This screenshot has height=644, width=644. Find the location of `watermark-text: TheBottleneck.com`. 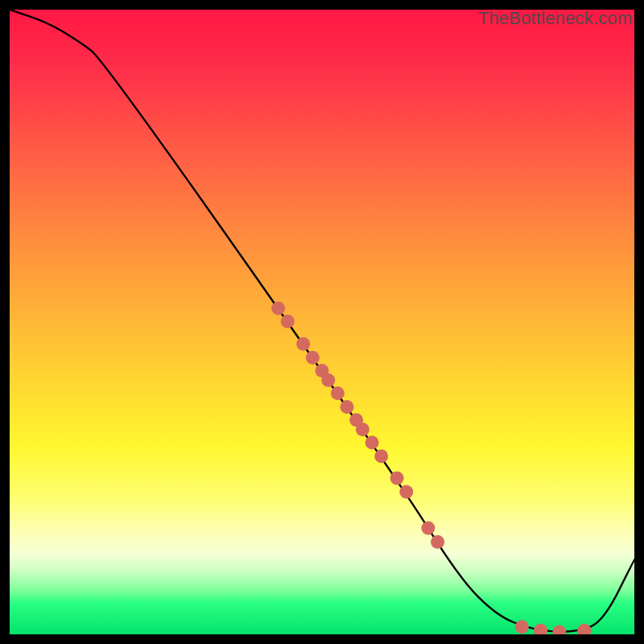

watermark-text: TheBottleneck.com is located at coordinates (555, 19).